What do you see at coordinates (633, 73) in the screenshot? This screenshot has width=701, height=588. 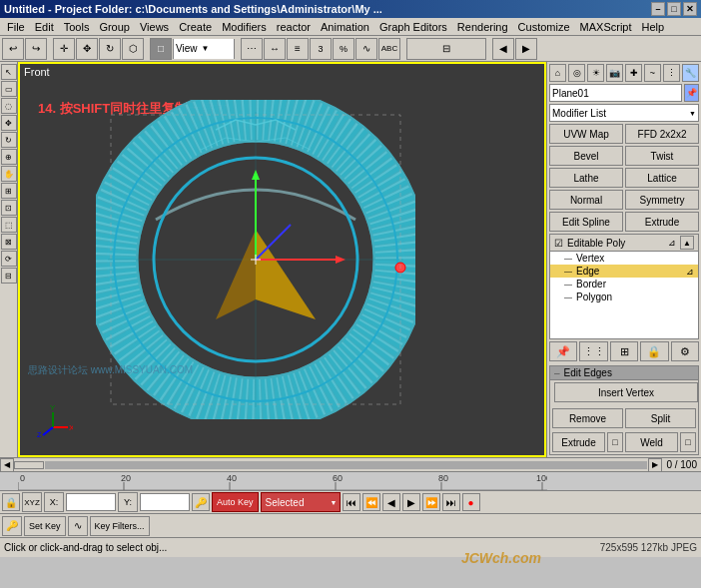 I see `panel-helper-icon: ✚` at bounding box center [633, 73].